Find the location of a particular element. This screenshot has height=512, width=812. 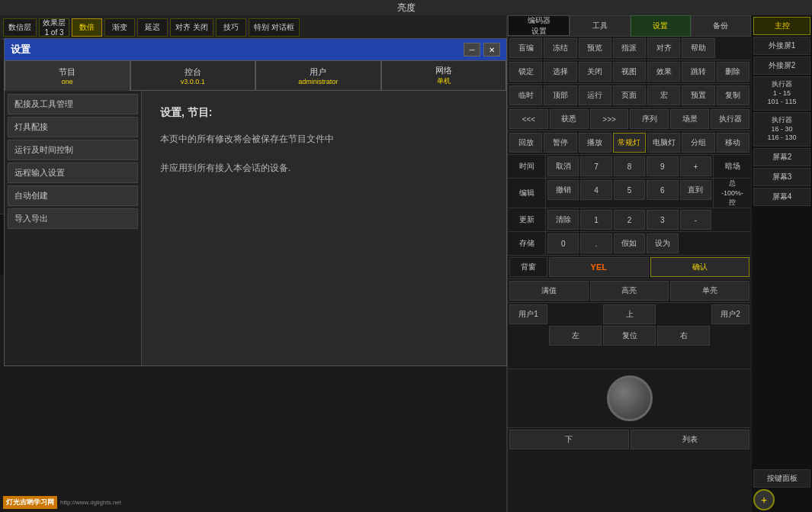

align-btn: 对齐 is located at coordinates (663, 48).